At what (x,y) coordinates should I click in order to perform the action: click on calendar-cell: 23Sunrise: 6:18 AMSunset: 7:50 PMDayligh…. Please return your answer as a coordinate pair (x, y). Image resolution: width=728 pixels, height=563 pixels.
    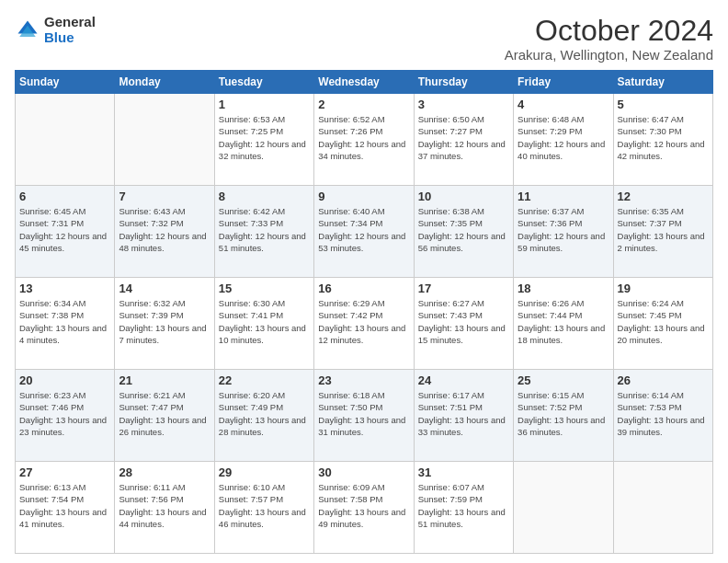
    Looking at the image, I should click on (364, 416).